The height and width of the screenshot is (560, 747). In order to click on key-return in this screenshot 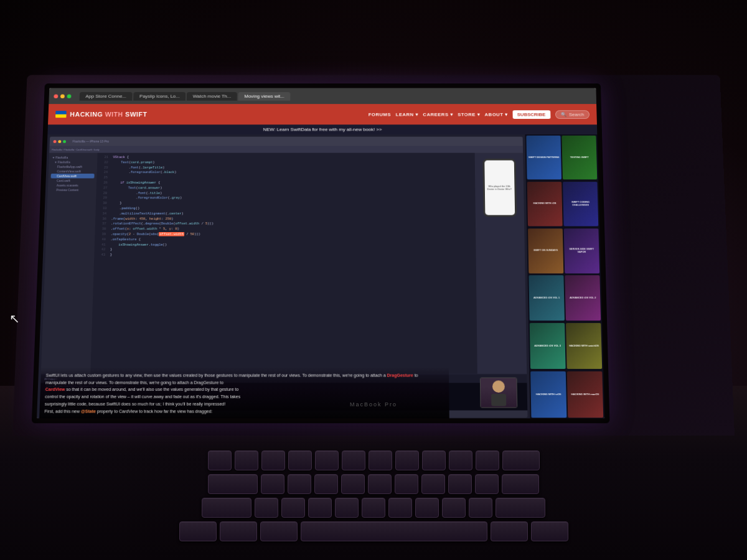, I will do `click(520, 484)`.